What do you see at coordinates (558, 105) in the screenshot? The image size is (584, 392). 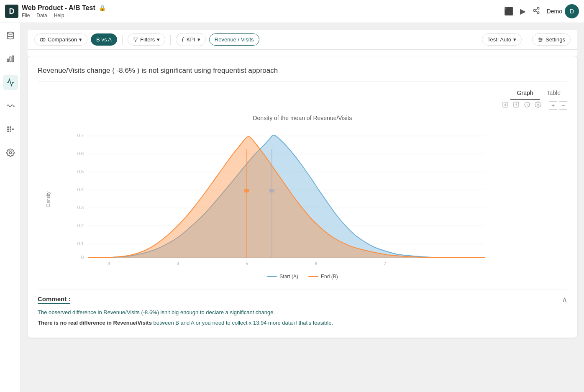 I see `zoom-controls: + −` at bounding box center [558, 105].